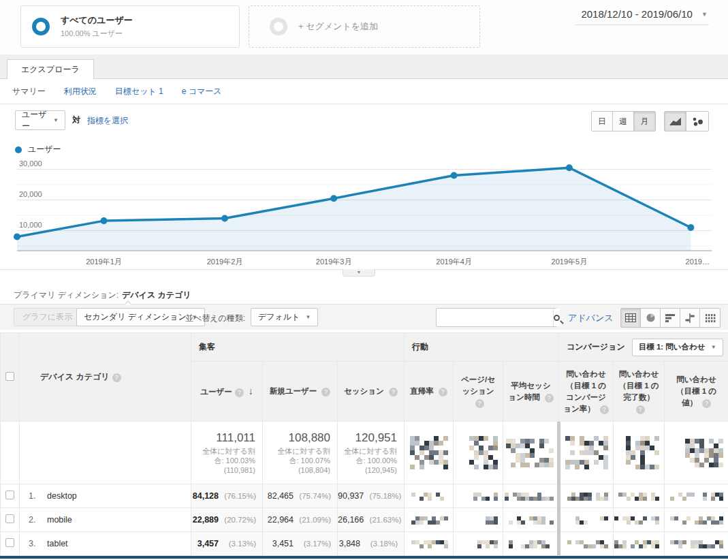 Image resolution: width=728 pixels, height=560 pixels. Describe the element at coordinates (38, 150) in the screenshot. I see `chart-legend: ユーザー` at that location.